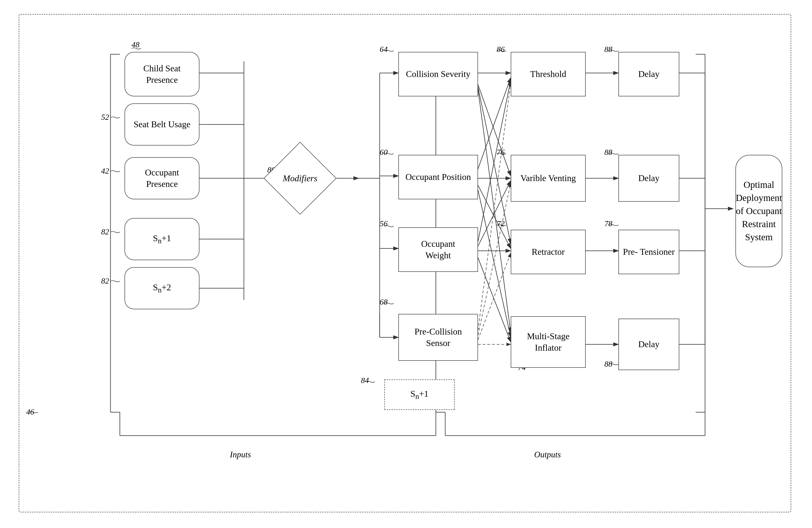  What do you see at coordinates (548, 178) in the screenshot?
I see `node-variable-venting: Varible Venting` at bounding box center [548, 178].